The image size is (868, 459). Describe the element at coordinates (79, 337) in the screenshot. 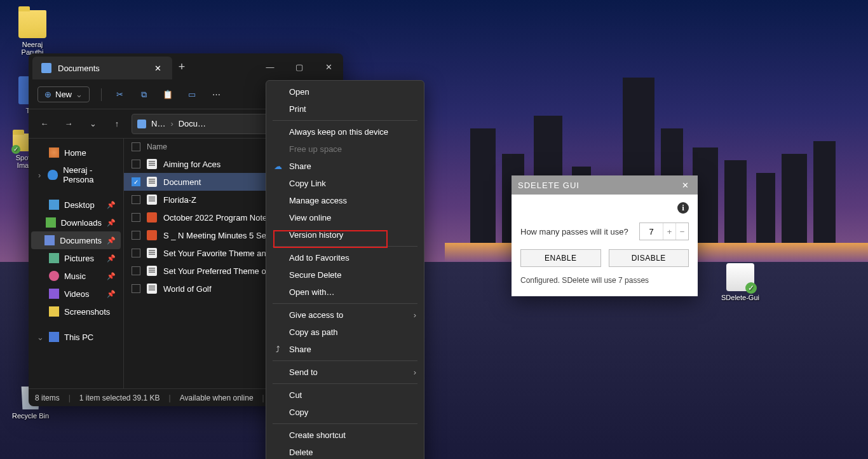

I see `nav-label: This PC` at that location.